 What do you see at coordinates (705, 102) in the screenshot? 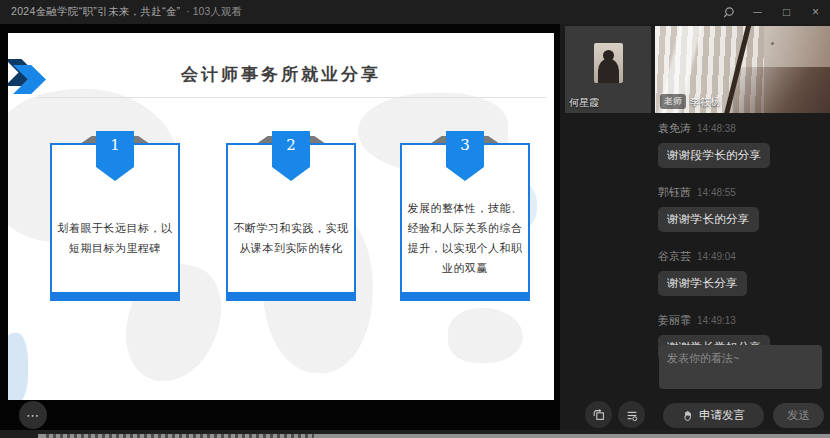
I see `teacher-name: 李筱杨` at bounding box center [705, 102].